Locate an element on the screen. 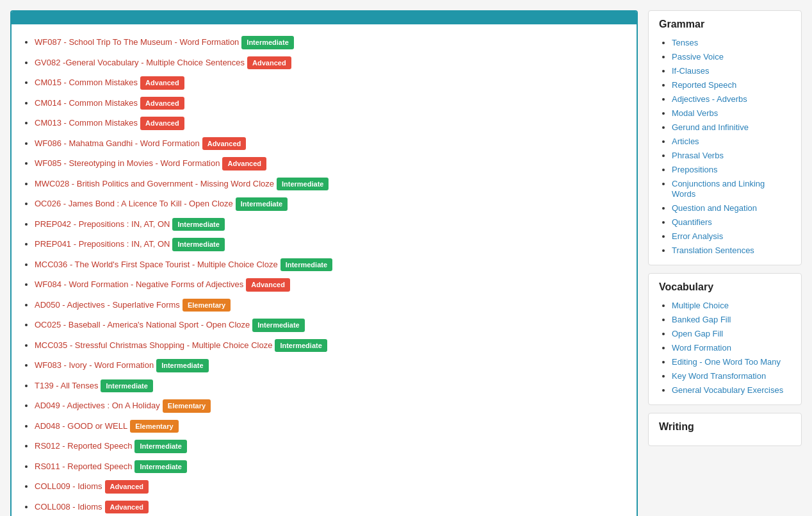 The width and height of the screenshot is (812, 516). sidebar-list-item: Error Analysis is located at coordinates (731, 236).